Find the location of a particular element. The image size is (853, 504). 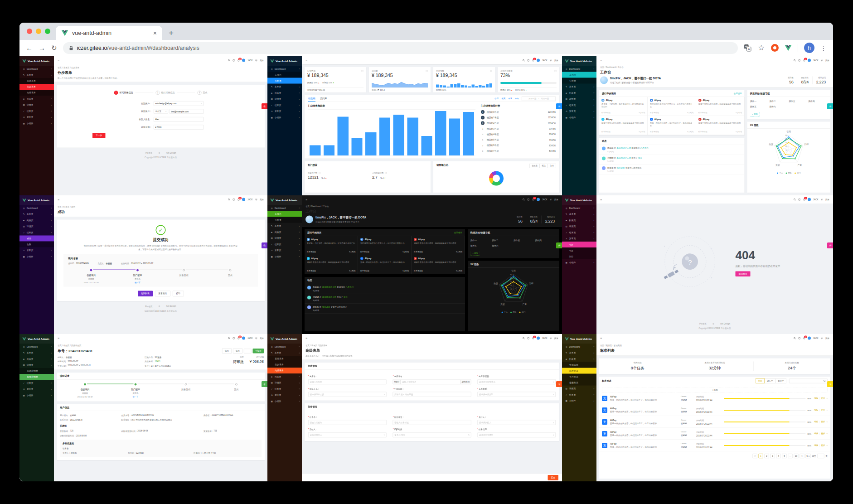

form-input: 请选择责任人∨ is located at coordinates (347, 435).